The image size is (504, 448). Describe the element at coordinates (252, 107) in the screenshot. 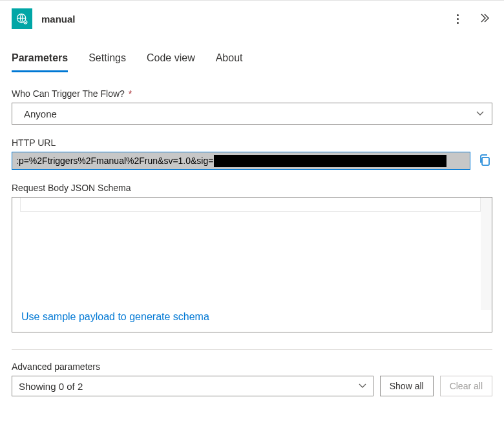

I see `field-trigger-access: Who Can Trigger The Flow? * Anyone` at that location.